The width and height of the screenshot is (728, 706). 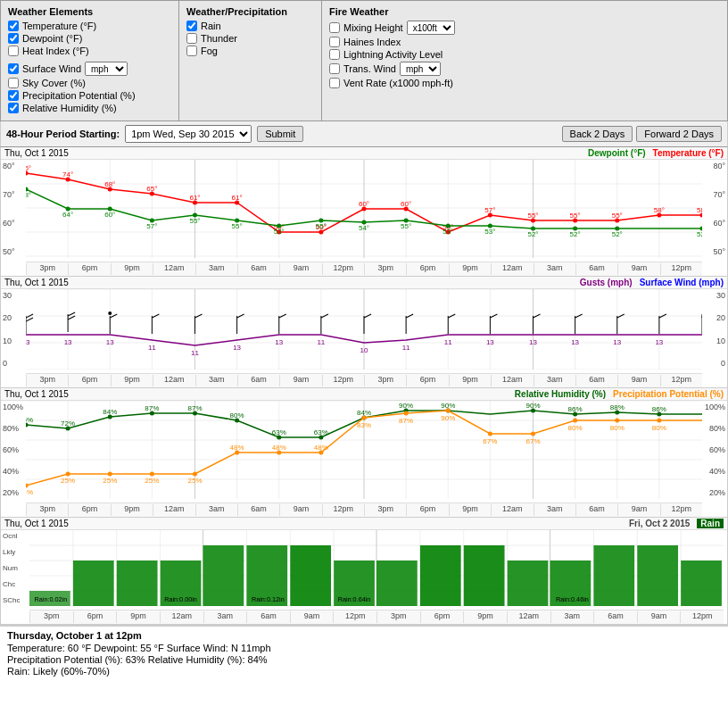 I want to click on y-rh-80: 80%, so click(x=13, y=428).